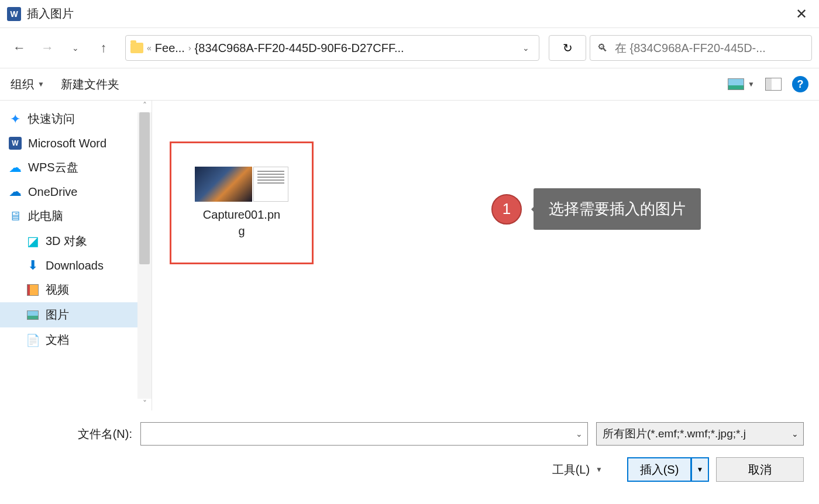 The height and width of the screenshot is (504, 819). What do you see at coordinates (76, 192) in the screenshot?
I see `sidebar-item-onedrive: ☁OneDrive` at bounding box center [76, 192].